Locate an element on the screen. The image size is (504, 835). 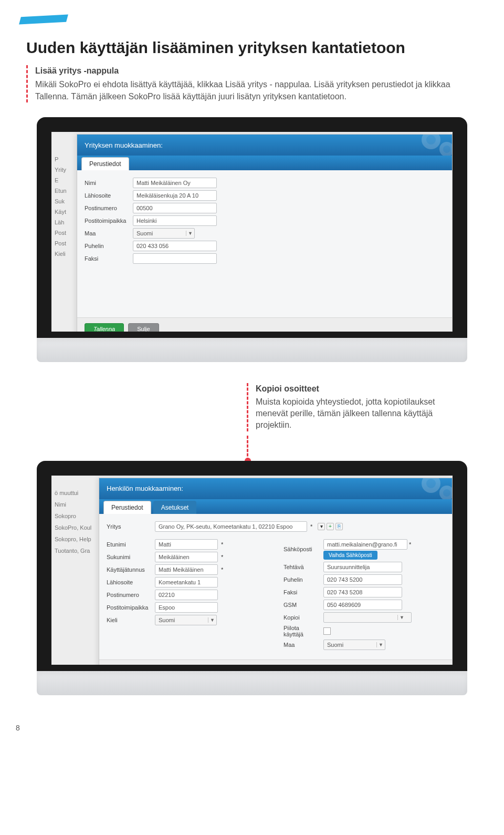
close-button-2: Sulje is located at coordinates (165, 668).